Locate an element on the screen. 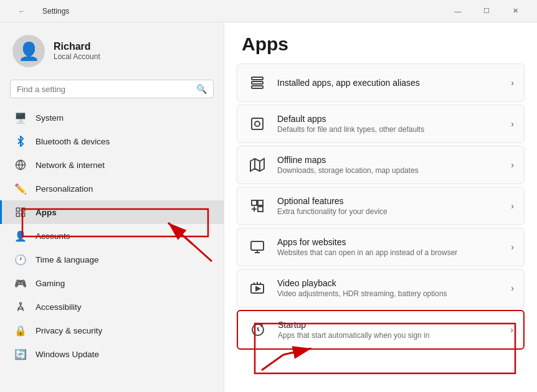  startup-chevron: › is located at coordinates (512, 330).